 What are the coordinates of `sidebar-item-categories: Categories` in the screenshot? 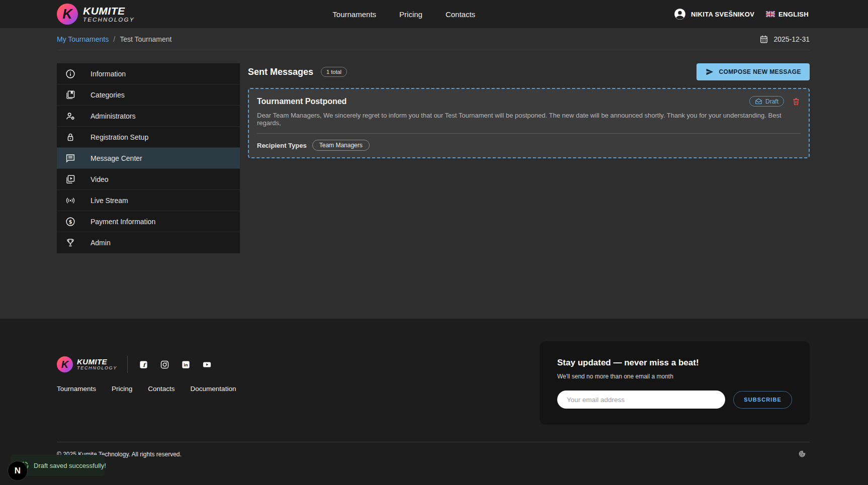 It's located at (148, 95).